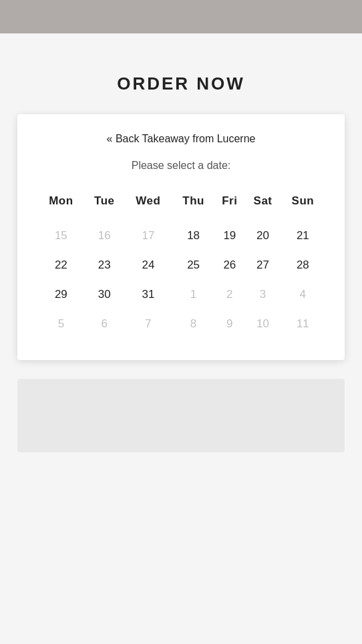  I want to click on weekday-header-sun: Sun, so click(303, 205).